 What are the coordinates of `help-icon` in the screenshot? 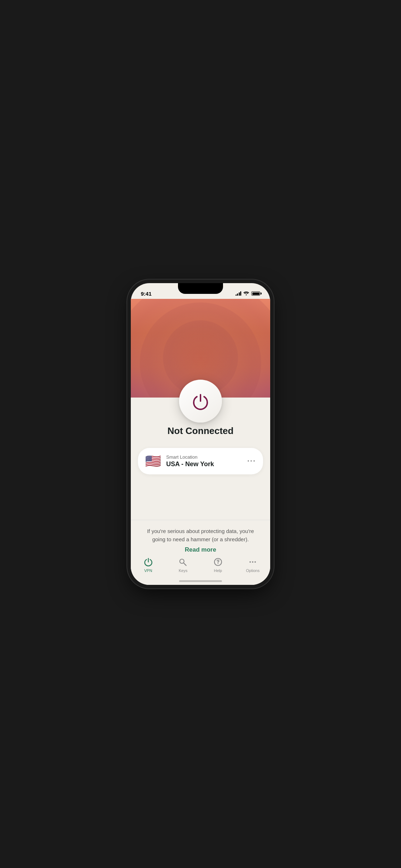 It's located at (218, 562).